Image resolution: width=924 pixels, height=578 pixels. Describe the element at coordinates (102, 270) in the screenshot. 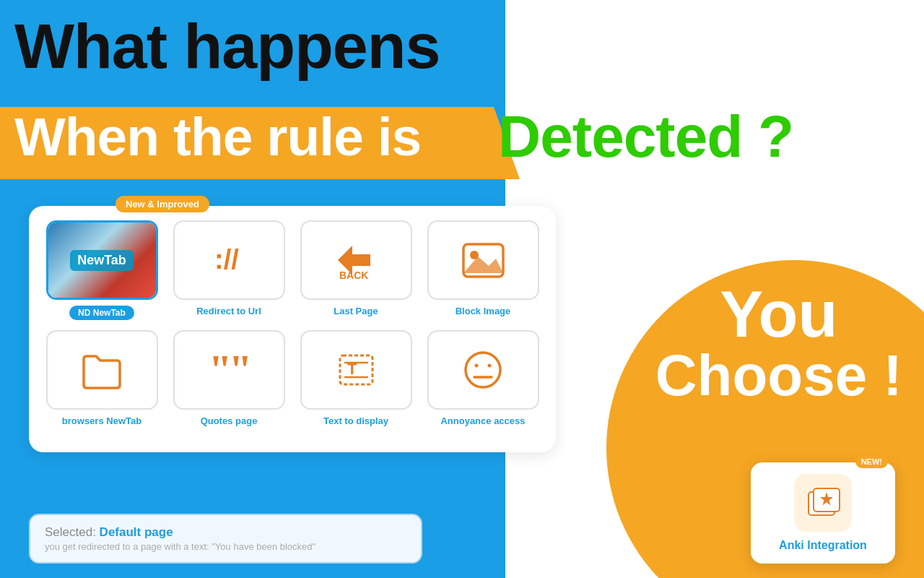

I see `option-newtab-cell: NewTab ND NewTab` at that location.